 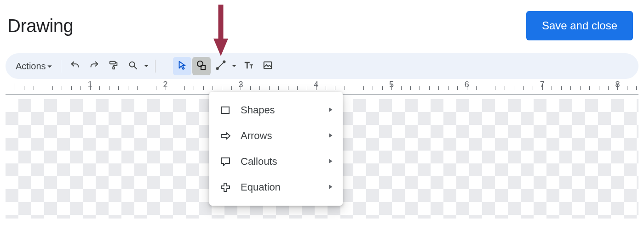 What do you see at coordinates (146, 66) in the screenshot?
I see `zoom-dropdown` at bounding box center [146, 66].